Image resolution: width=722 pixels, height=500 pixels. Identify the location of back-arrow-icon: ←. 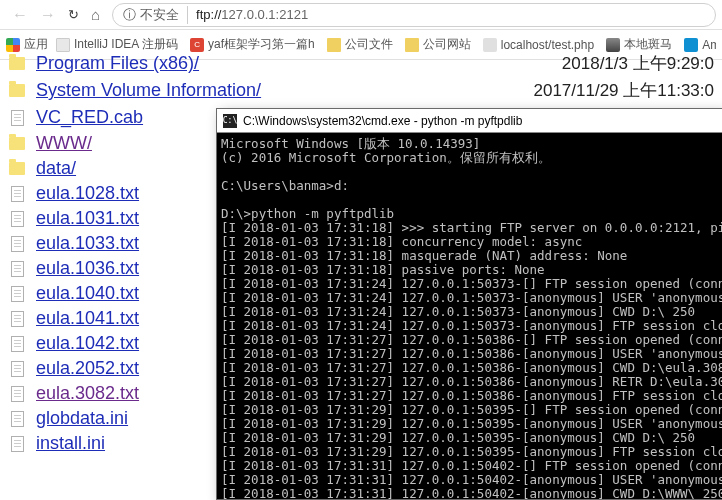
(20, 15).